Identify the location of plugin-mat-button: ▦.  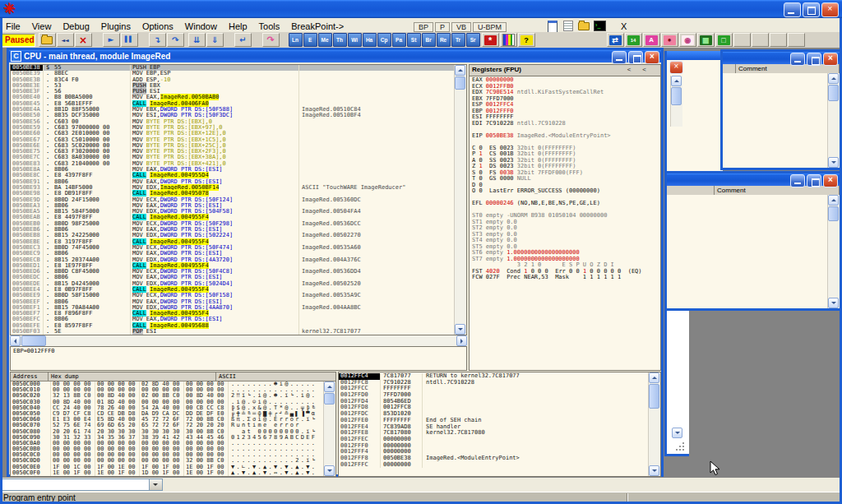
(706, 39).